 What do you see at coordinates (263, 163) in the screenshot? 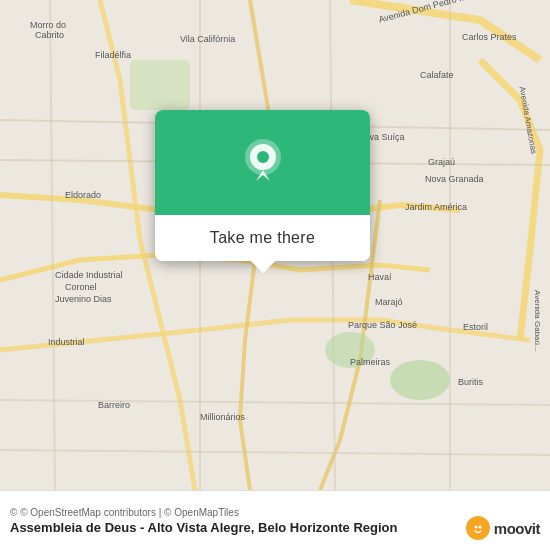
I see `location-pin-icon` at bounding box center [263, 163].